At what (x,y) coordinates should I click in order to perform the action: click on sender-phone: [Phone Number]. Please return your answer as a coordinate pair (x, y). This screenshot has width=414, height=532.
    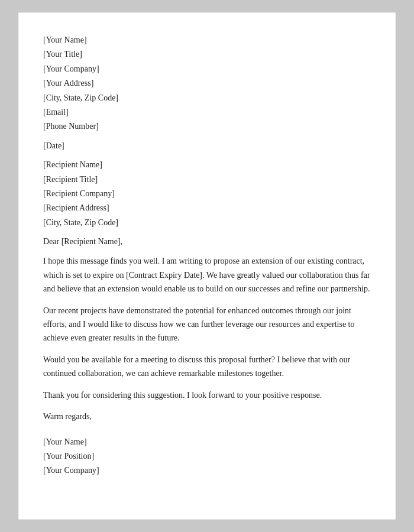
    Looking at the image, I should click on (207, 126).